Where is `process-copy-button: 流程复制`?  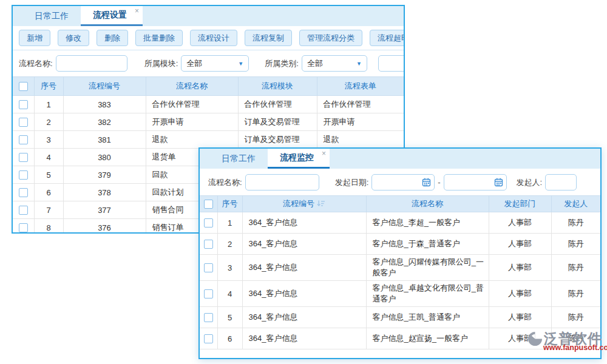 process-copy-button: 流程复制 is located at coordinates (268, 38).